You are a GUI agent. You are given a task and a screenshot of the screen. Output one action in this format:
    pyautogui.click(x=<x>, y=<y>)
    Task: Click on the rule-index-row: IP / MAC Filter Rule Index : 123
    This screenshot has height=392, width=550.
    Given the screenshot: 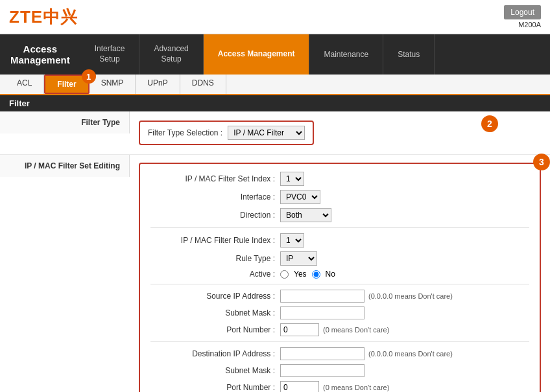 What is the action you would take?
    pyautogui.click(x=340, y=240)
    